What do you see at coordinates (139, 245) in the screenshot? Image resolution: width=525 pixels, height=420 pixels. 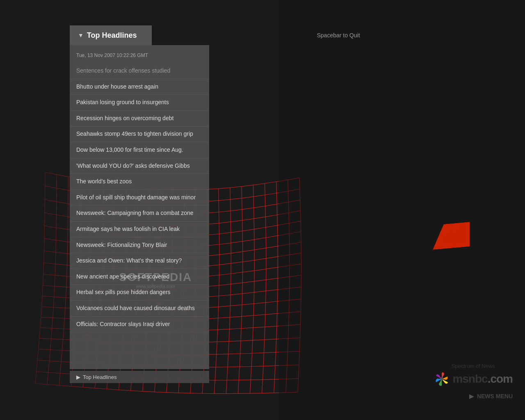 I see `news-item: Newsweek: Fictionalizing Tony Blair` at bounding box center [139, 245].